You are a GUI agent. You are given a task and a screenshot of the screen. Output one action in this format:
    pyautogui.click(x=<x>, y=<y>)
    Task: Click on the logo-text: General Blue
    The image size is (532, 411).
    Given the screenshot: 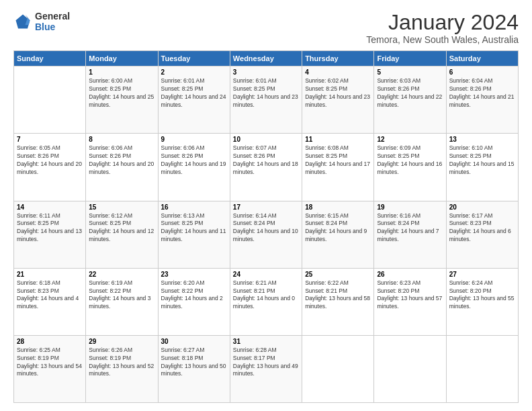 What is the action you would take?
    pyautogui.click(x=52, y=21)
    